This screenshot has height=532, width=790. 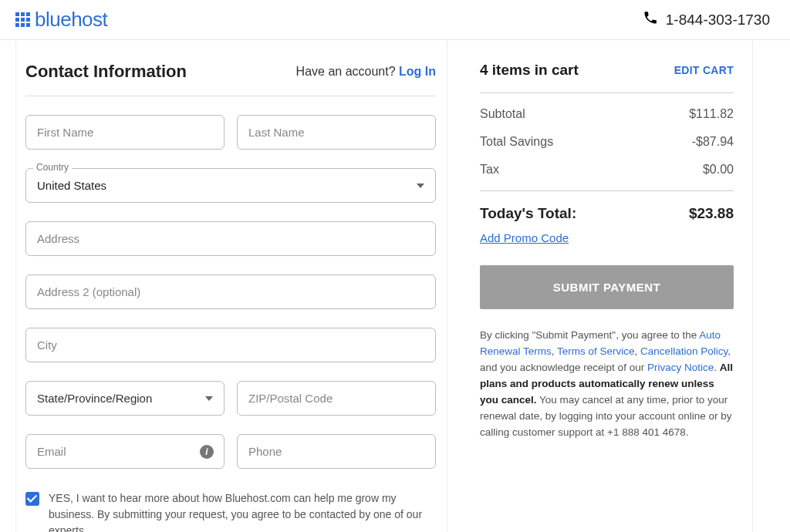 I want to click on subtotal-line: Subtotal $111.82, so click(x=606, y=114).